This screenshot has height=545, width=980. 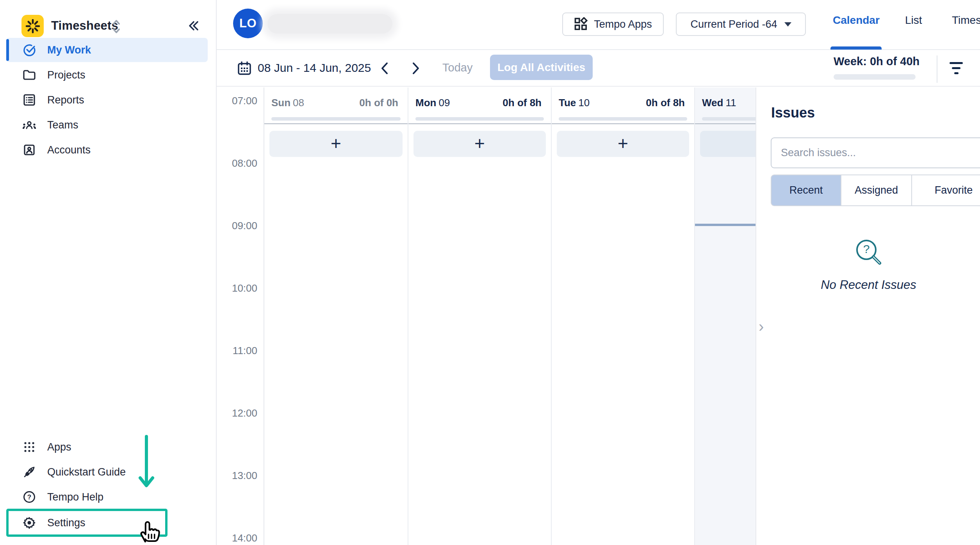 I want to click on day-date: 08, so click(x=298, y=103).